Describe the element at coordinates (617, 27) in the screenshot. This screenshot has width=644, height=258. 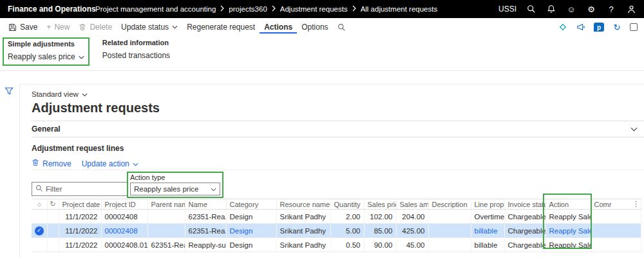
I see `history-refresh-icon: ↻` at that location.